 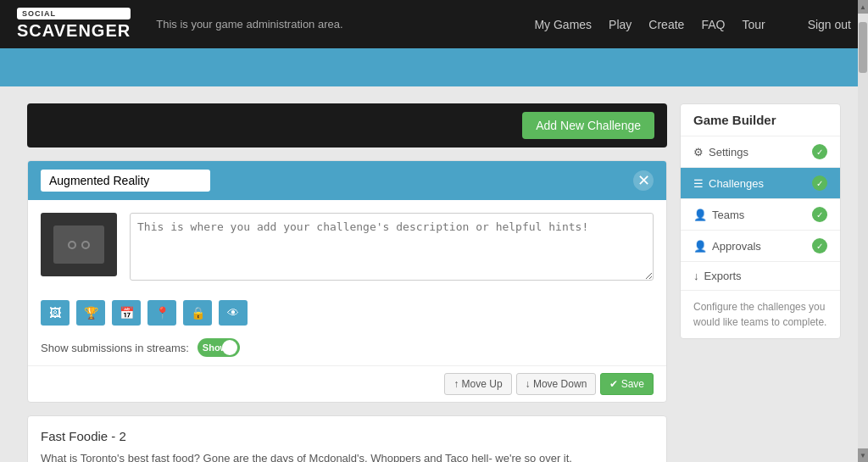 What do you see at coordinates (392, 248) in the screenshot?
I see `challenge-description-area` at bounding box center [392, 248].